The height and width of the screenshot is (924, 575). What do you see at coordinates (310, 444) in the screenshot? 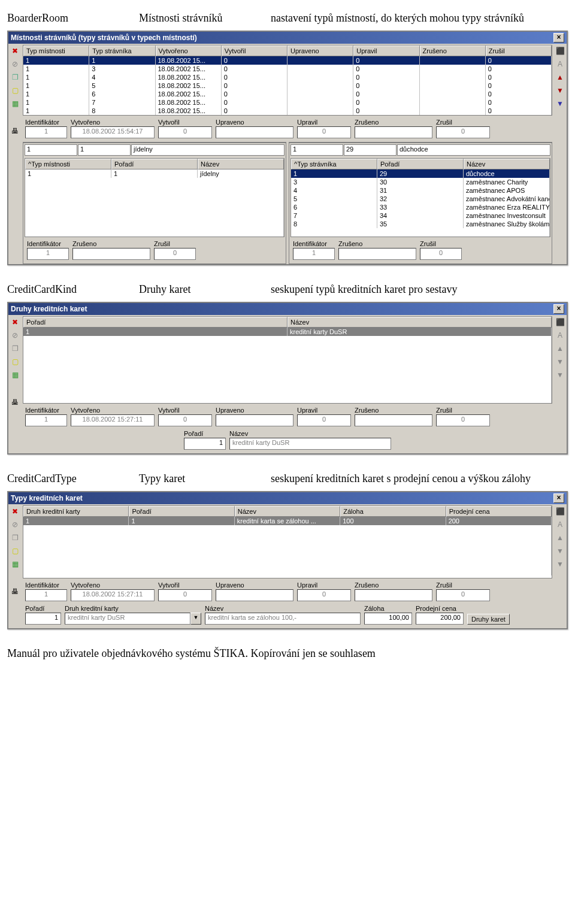
I see `edit-input: kreditní karty DuSR` at bounding box center [310, 444].